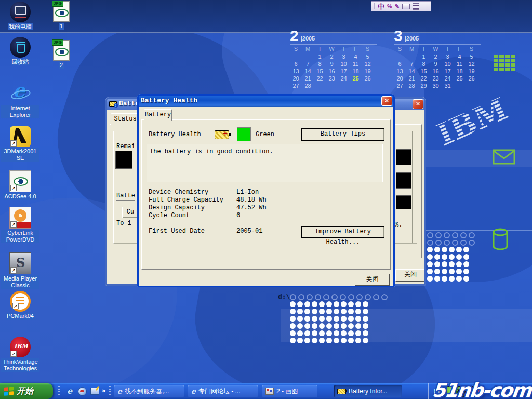  I want to click on desktop-icon-my-computer: 我的电脑, so click(20, 16).